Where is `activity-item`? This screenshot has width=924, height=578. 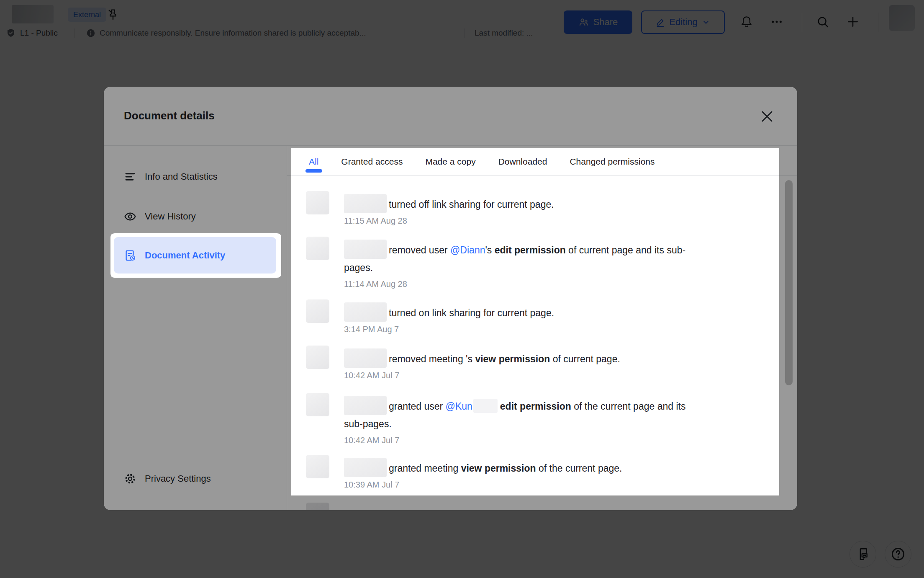
activity-item is located at coordinates (536, 506).